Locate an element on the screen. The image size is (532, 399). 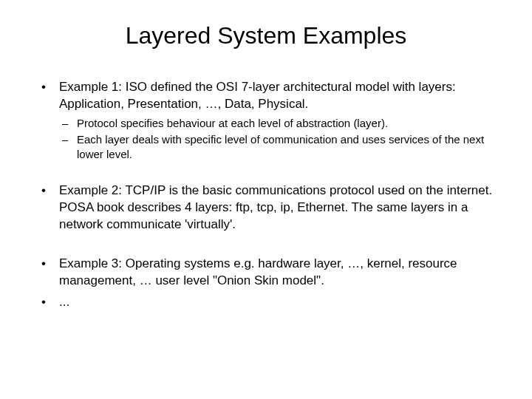
sub-bullet-each-layer: – Each layer deals with specific level o… is located at coordinates (277, 146).